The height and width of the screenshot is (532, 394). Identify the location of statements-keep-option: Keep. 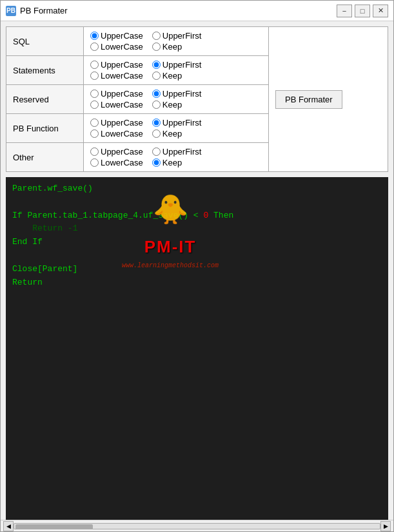
(167, 76).